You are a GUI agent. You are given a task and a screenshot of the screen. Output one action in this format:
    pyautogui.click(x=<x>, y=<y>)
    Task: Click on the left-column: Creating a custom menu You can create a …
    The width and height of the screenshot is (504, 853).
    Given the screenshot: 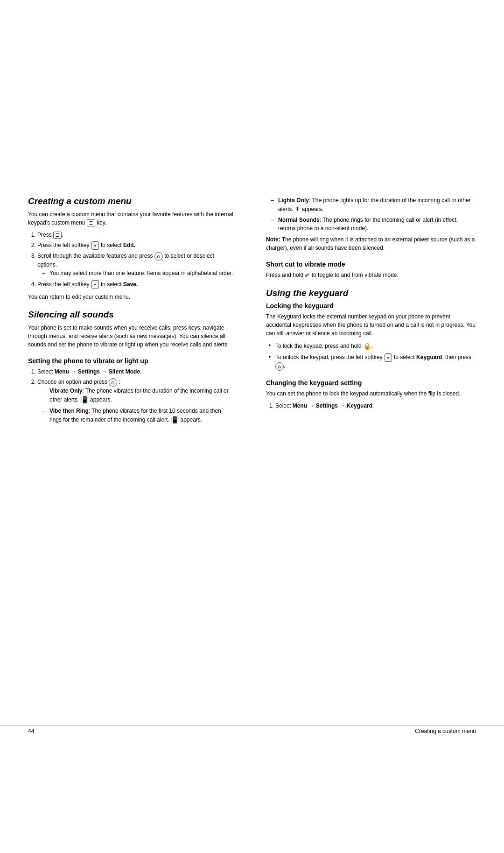 What is the action you would take?
    pyautogui.click(x=135, y=315)
    